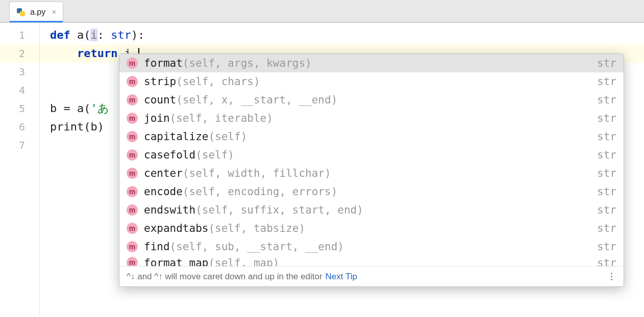 This screenshot has width=644, height=317. I want to click on kw-def: def, so click(63, 35).